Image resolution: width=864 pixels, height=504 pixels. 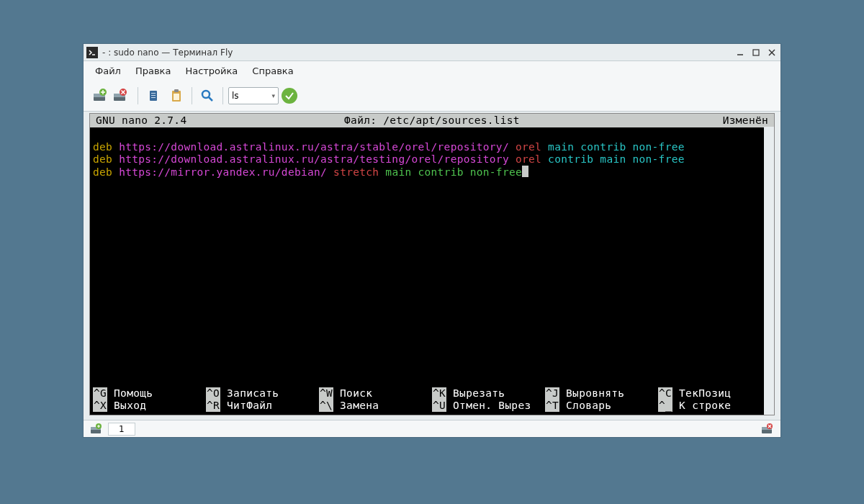 I want to click on titlebar: - : sudo nano — Терминал Fly, so click(x=432, y=53).